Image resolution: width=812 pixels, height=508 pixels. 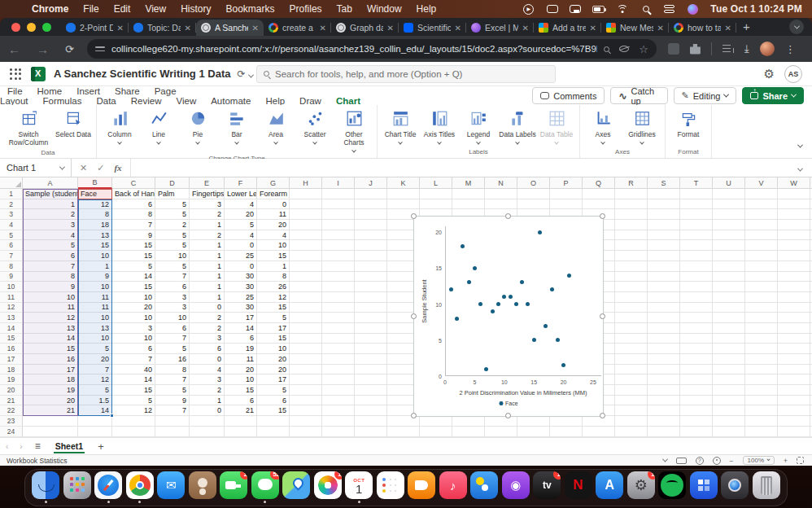 I want to click on cell-O24, so click(x=534, y=431).